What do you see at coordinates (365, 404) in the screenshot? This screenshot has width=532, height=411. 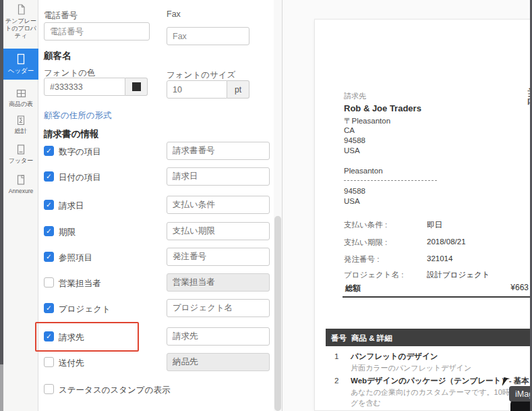 I see `item-row-desc-cont: グを含む` at bounding box center [365, 404].